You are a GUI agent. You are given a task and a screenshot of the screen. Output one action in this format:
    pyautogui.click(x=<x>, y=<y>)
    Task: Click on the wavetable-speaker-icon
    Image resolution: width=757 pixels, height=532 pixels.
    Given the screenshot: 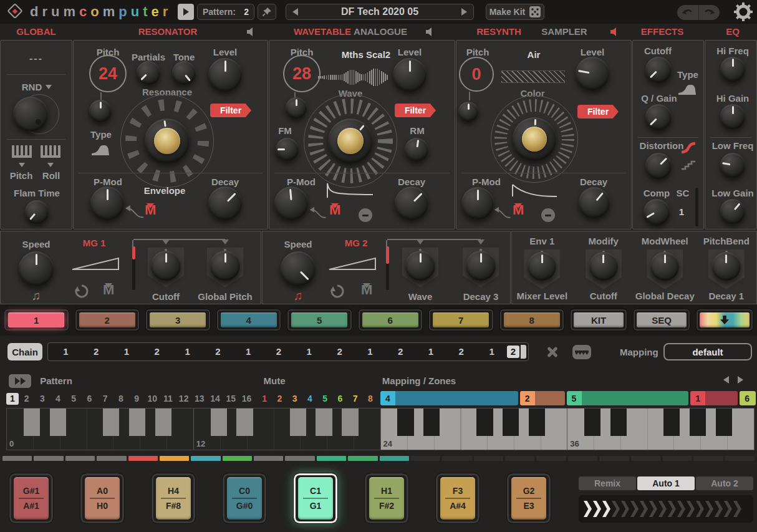 What is the action you would take?
    pyautogui.click(x=430, y=32)
    